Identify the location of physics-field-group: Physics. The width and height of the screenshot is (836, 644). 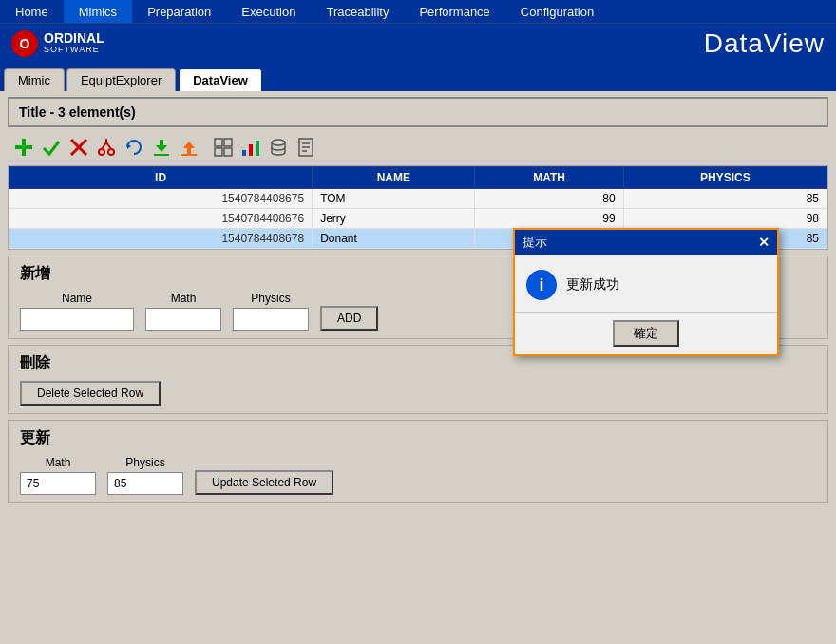
(271, 312).